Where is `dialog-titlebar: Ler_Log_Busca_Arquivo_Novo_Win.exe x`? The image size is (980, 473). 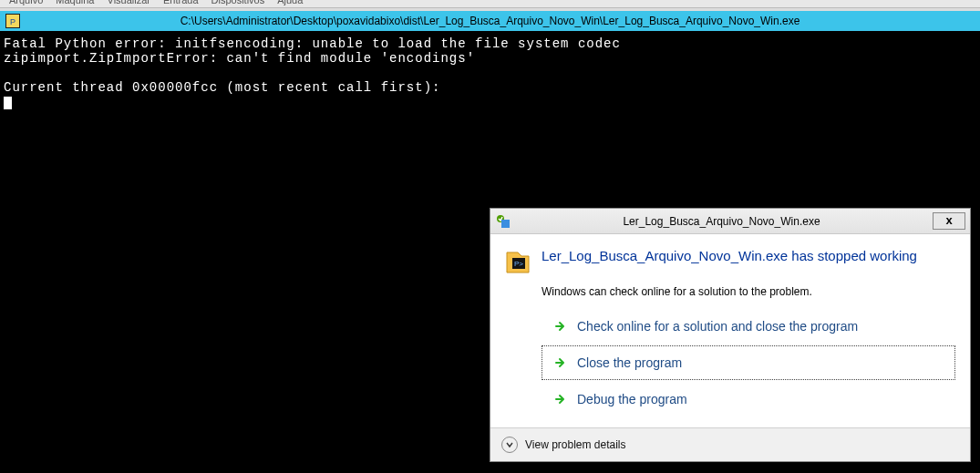 dialog-titlebar: Ler_Log_Busca_Arquivo_Novo_Win.exe x is located at coordinates (730, 221).